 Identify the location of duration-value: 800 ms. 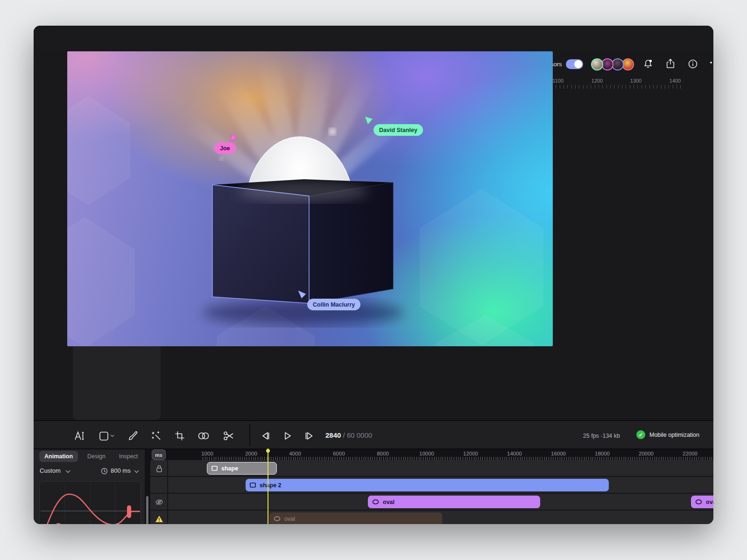
(120, 470).